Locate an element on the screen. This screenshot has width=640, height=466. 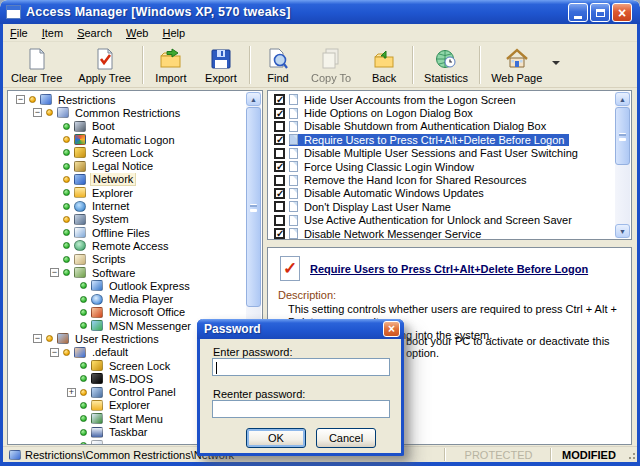
tree-item-explorer: Explorer is located at coordinates (127, 192).